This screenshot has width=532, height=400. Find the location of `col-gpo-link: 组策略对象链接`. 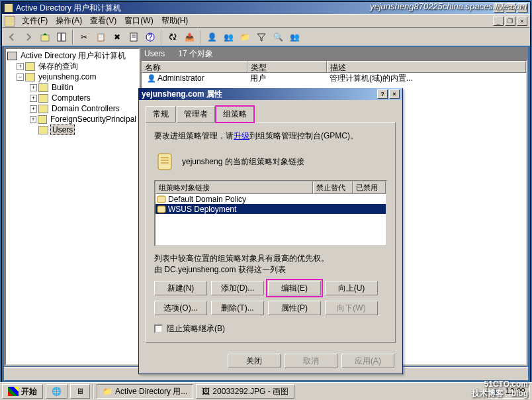

col-gpo-link: 组策略对象链接 is located at coordinates (234, 188).